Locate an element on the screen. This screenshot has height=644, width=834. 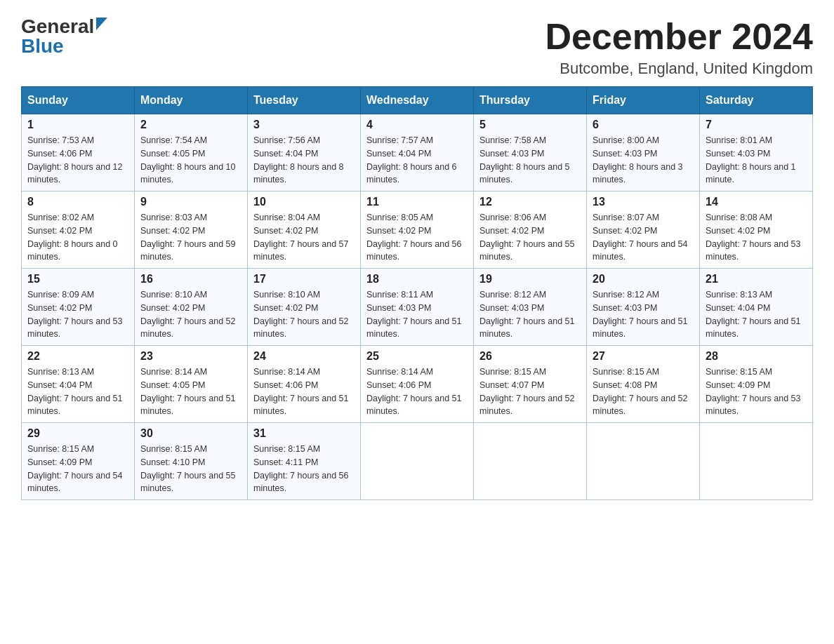
day-number: 27 is located at coordinates (643, 356).